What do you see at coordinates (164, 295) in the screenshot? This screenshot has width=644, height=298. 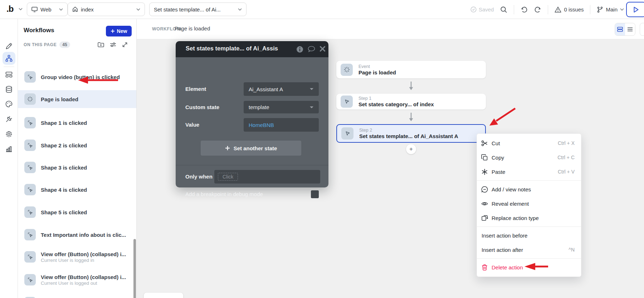 I see `canvas-zoom-control` at bounding box center [164, 295].